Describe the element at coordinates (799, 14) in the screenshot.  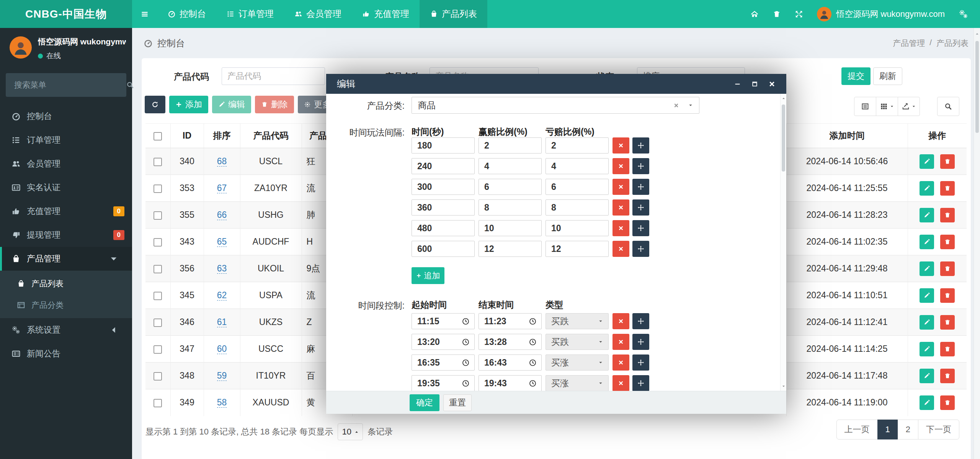
I see `fullscreen-icon` at that location.